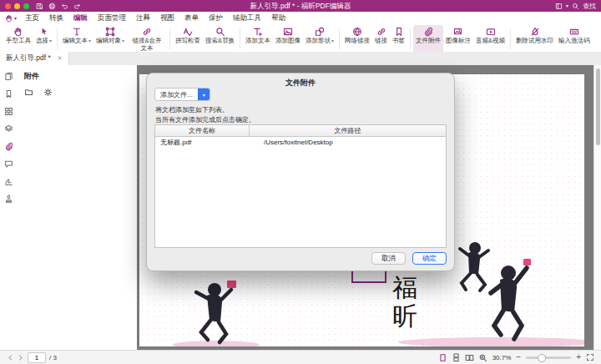  What do you see at coordinates (28, 58) in the screenshot?
I see `tab-label: 新人引导.pdf *` at bounding box center [28, 58].